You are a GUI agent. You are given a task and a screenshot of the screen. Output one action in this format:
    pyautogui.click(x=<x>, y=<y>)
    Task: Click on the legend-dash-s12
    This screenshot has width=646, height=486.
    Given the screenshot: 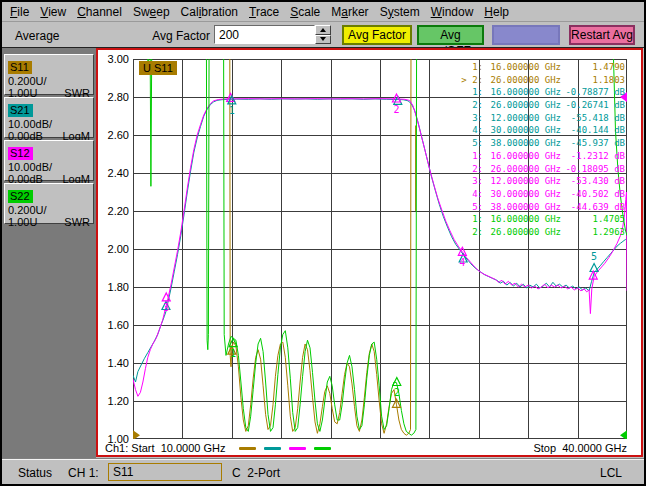 What is the action you would take?
    pyautogui.click(x=298, y=448)
    